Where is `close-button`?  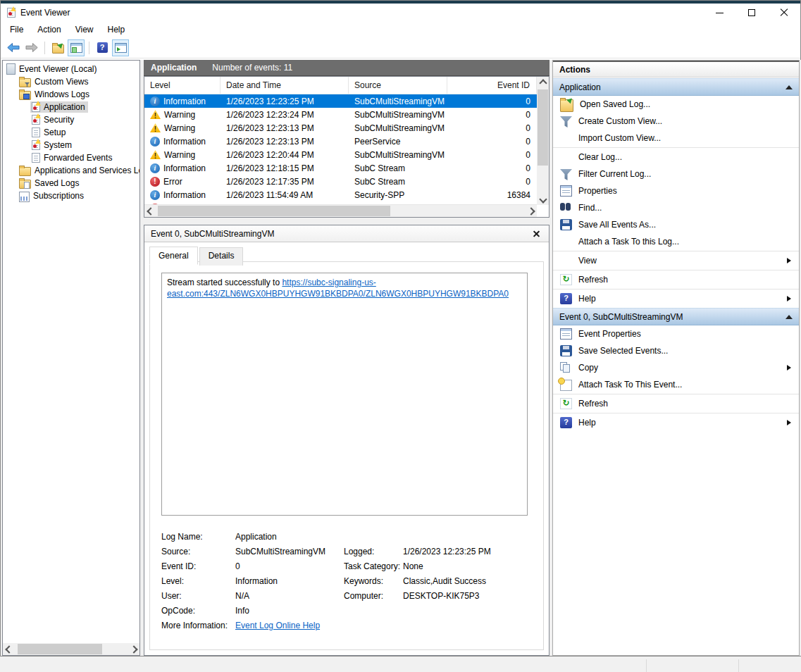 close-button is located at coordinates (784, 13).